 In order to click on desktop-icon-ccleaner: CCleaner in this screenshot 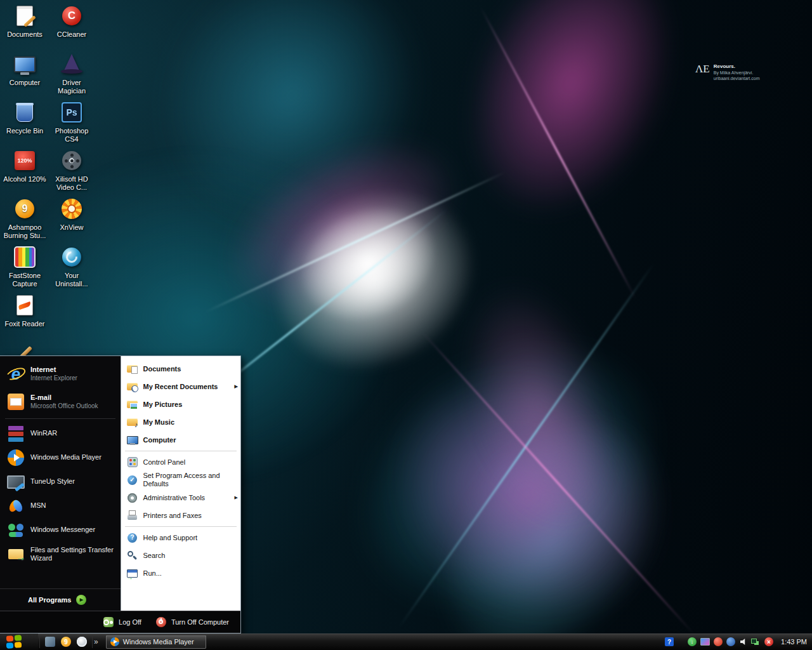, I will do `click(72, 27)`.